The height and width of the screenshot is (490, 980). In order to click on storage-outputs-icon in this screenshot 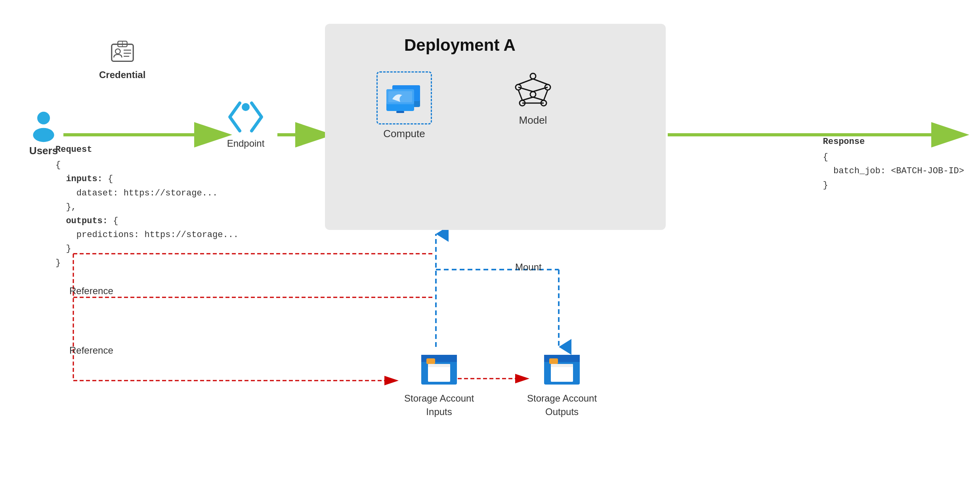, I will do `click(562, 369)`.